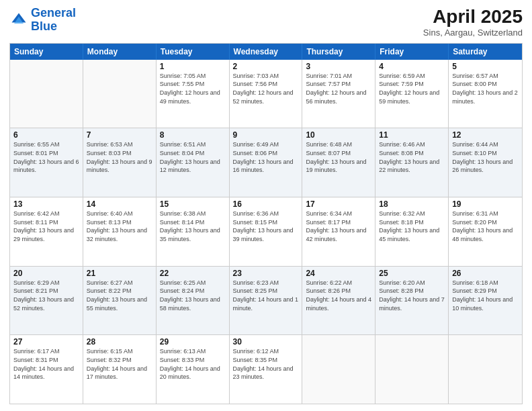 The height and width of the screenshot is (411, 532). Describe the element at coordinates (193, 369) in the screenshot. I see `calendar-cell: 29Sunrise: 6:13 AMSunset: 8:33 PMDayligh…` at that location.